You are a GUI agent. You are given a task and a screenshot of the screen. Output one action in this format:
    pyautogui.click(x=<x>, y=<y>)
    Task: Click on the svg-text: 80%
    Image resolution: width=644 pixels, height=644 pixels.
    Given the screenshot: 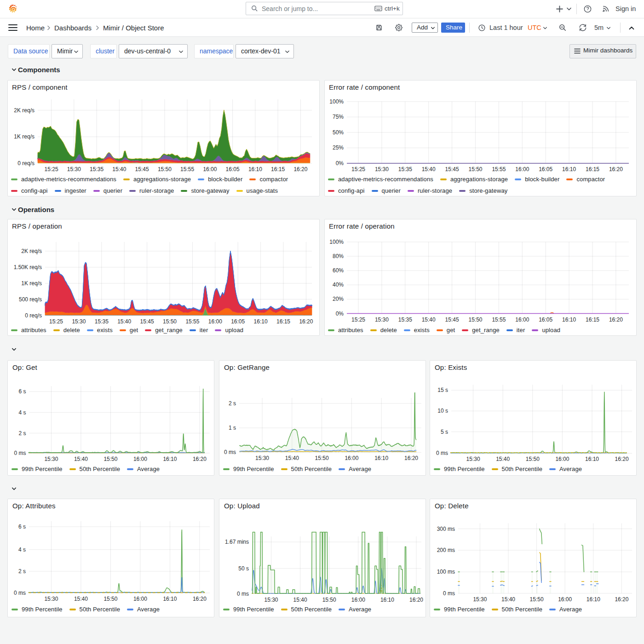 What is the action you would take?
    pyautogui.click(x=338, y=256)
    